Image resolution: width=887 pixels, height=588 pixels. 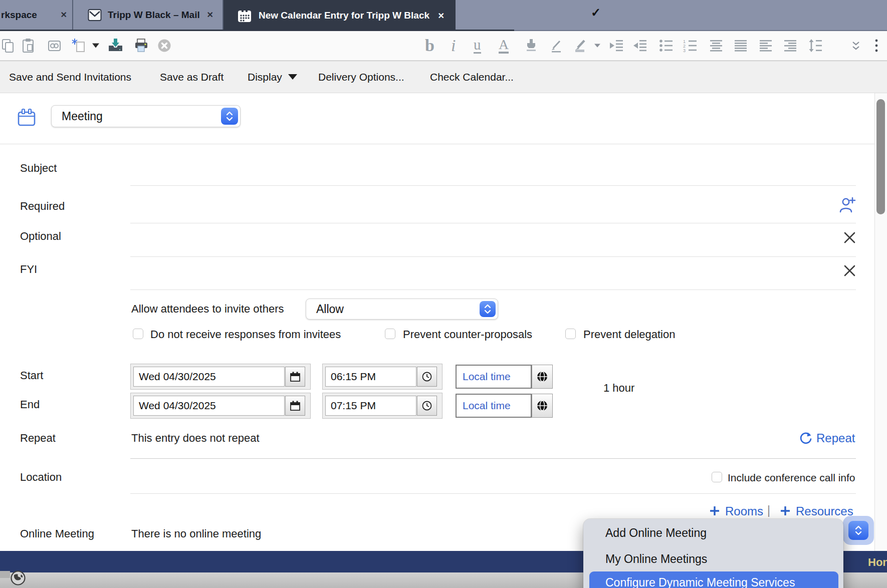 What do you see at coordinates (493, 185) in the screenshot?
I see `subject-field-underline` at bounding box center [493, 185].